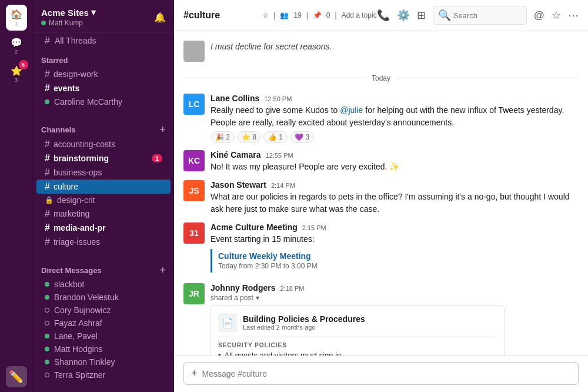 Image resolution: width=588 pixels, height=392 pixels. Describe the element at coordinates (283, 185) in the screenshot. I see `time-jason1: 2:14 PM` at that location.